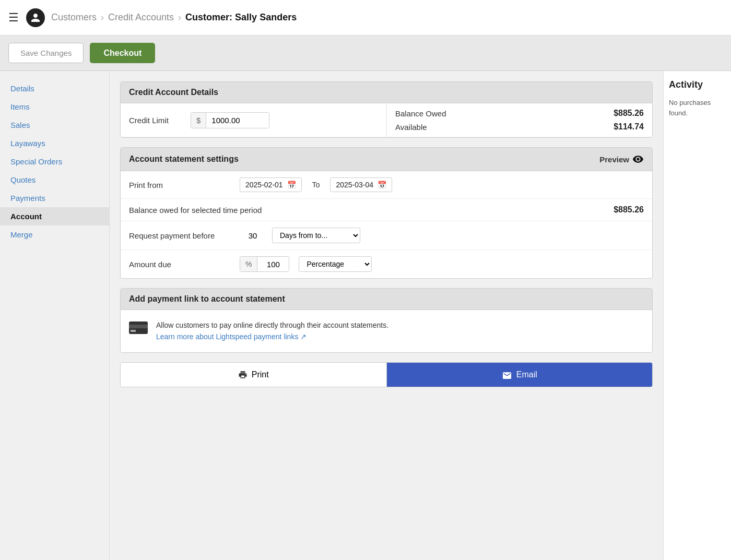  I want to click on credit-account-details-card: Credit Account Details Credit Limit $ Ba…, so click(386, 110).